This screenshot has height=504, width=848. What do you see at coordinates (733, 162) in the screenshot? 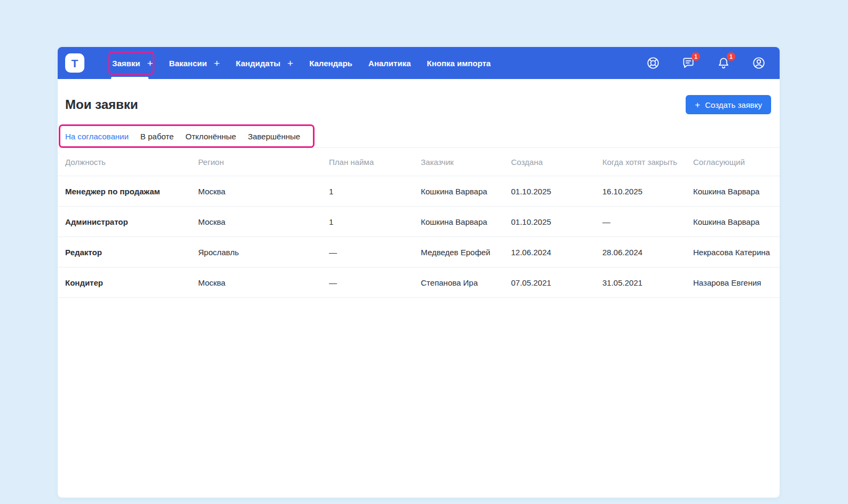
I see `column-header-approver: Согласующий` at bounding box center [733, 162].